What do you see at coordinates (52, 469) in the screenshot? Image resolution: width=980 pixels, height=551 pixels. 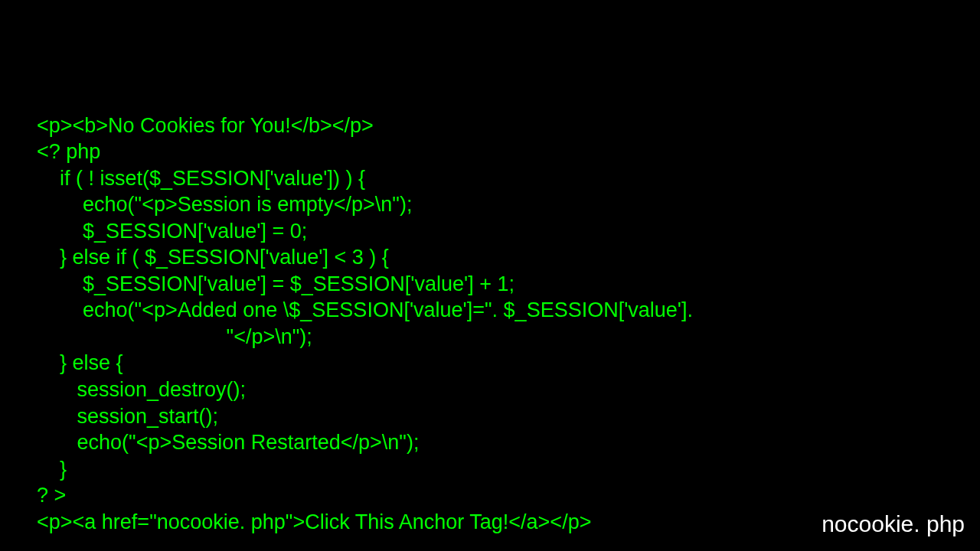 I see `code-line: }` at bounding box center [52, 469].